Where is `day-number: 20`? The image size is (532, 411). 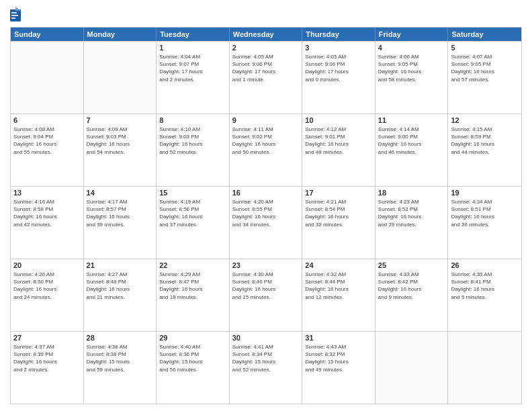 day-number: 20 is located at coordinates (47, 265).